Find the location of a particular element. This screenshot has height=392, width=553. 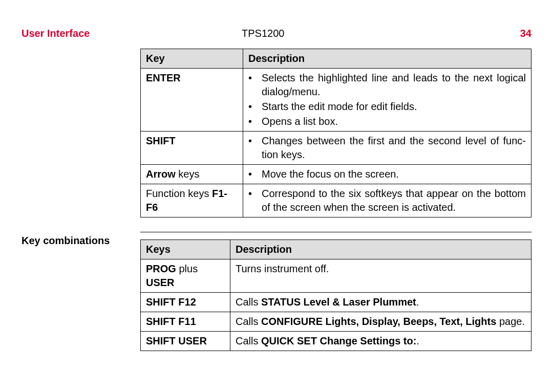

table-row: PROG plus USERTurns instrument off. is located at coordinates (336, 276).